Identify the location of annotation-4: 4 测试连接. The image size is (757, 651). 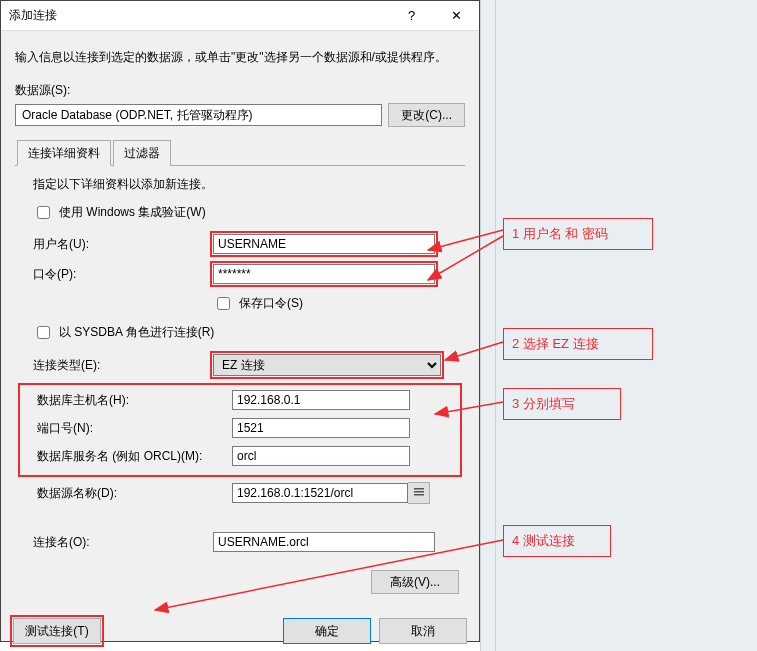
(557, 541).